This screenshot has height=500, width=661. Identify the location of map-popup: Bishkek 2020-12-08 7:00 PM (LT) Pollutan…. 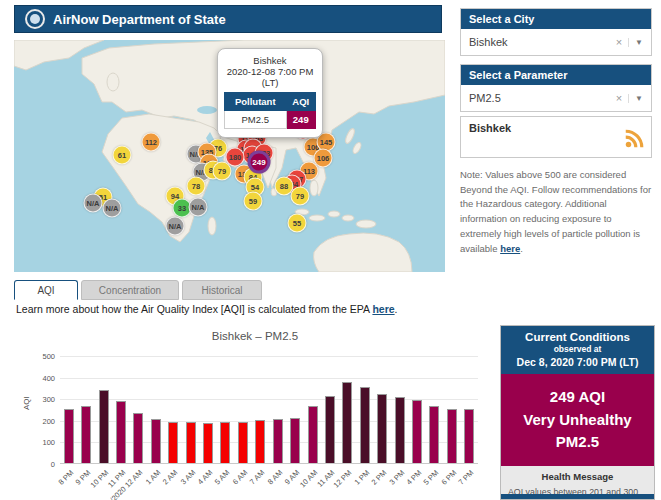
(270, 93).